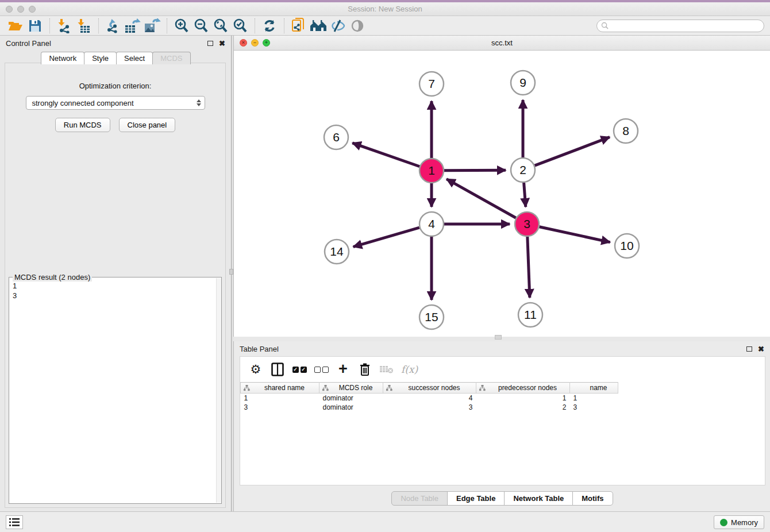 The image size is (770, 532). I want to click on cell-name: 3, so click(594, 407).